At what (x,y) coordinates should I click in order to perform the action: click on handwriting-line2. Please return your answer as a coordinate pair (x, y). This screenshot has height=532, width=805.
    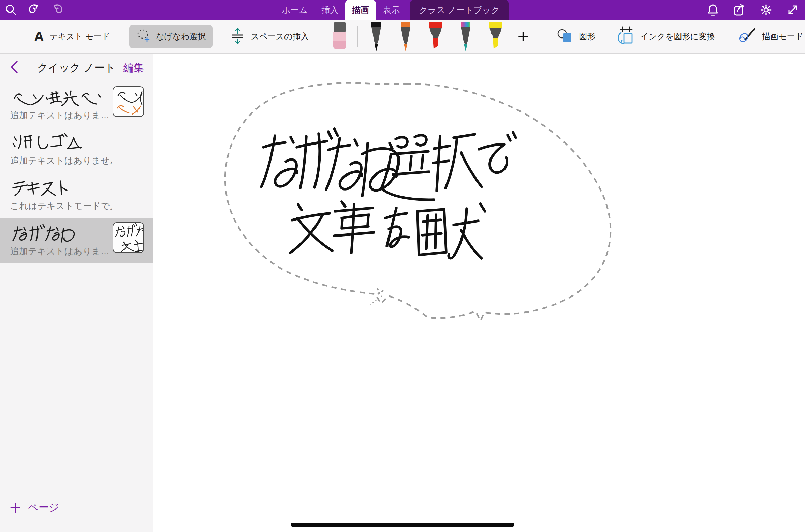
    Looking at the image, I should click on (387, 230).